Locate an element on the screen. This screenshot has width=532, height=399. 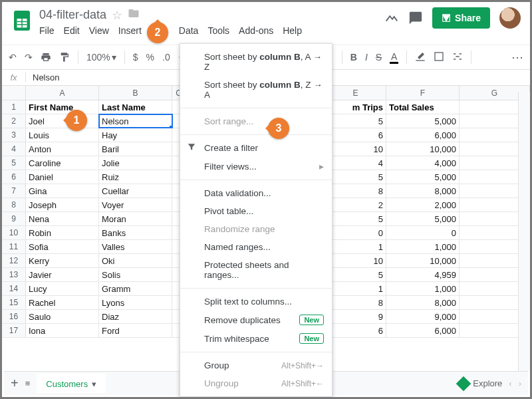
hdr-trips: m Trips is located at coordinates (356, 107).